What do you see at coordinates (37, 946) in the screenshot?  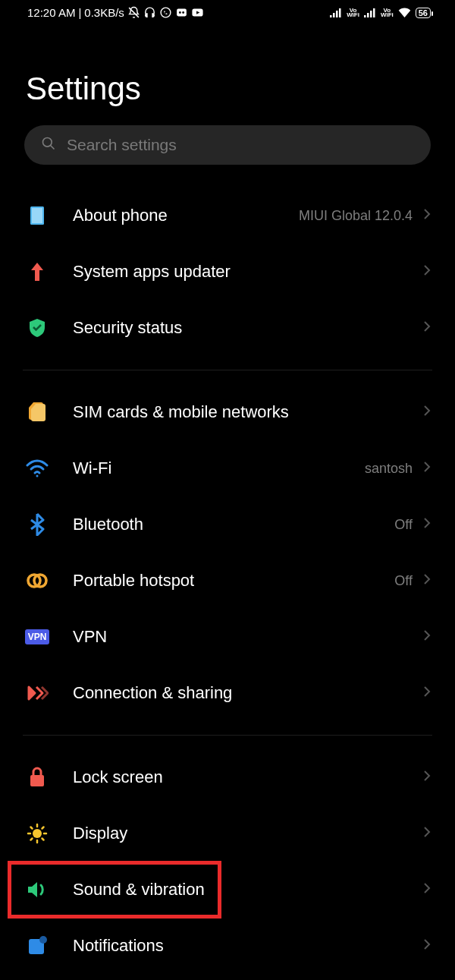 I see `notifications-icon` at bounding box center [37, 946].